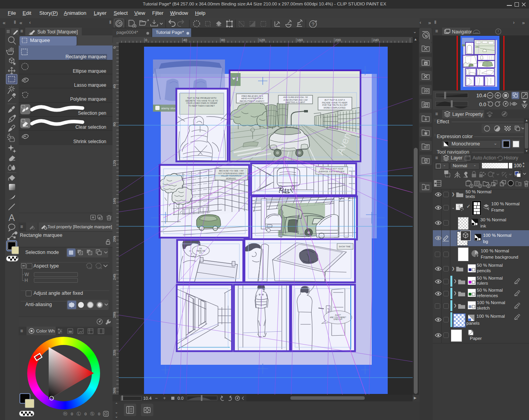  What do you see at coordinates (114, 315) in the screenshot?
I see `svg-text: 280` at bounding box center [114, 315].